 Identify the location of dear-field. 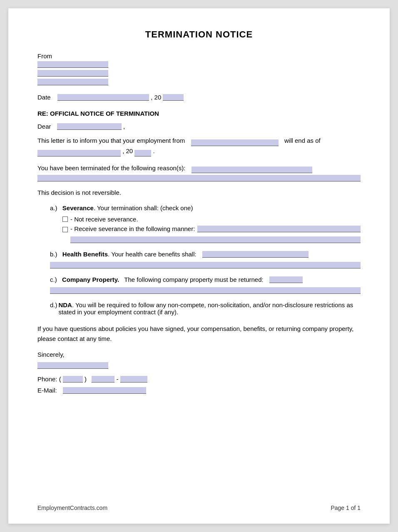
(89, 127).